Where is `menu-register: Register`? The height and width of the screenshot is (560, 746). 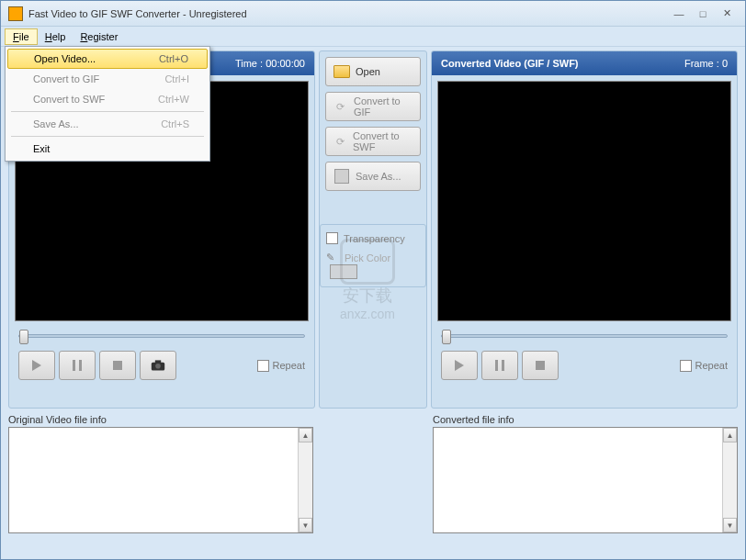
menu-register: Register is located at coordinates (99, 37).